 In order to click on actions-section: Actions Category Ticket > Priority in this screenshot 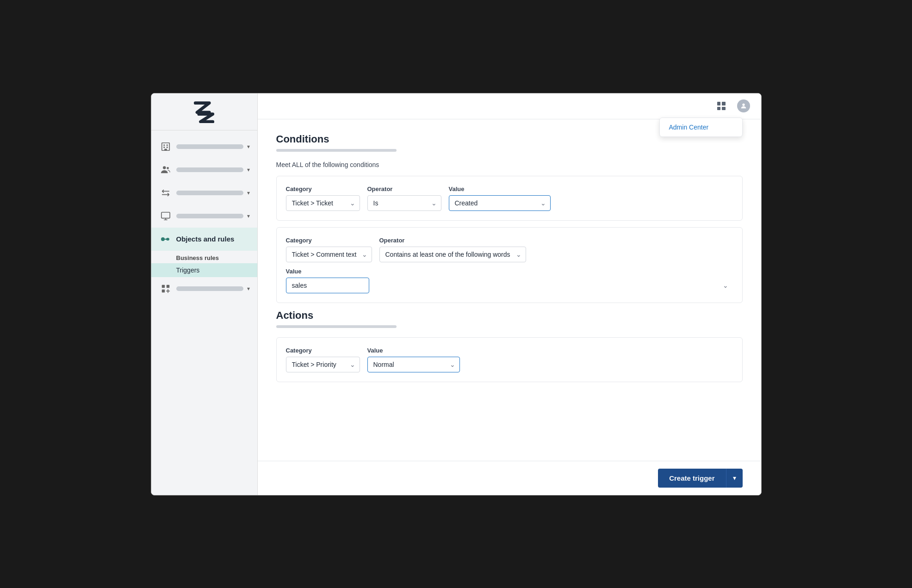, I will do `click(509, 346)`.